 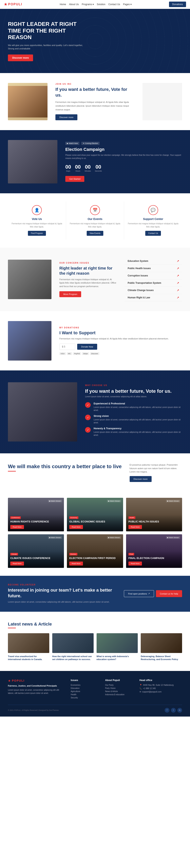 What do you see at coordinates (95, 551) in the screenshot?
I see `event-card-election-first: ▶ Watch Stream Election ELECTION CAMPAIG…` at bounding box center [95, 551].